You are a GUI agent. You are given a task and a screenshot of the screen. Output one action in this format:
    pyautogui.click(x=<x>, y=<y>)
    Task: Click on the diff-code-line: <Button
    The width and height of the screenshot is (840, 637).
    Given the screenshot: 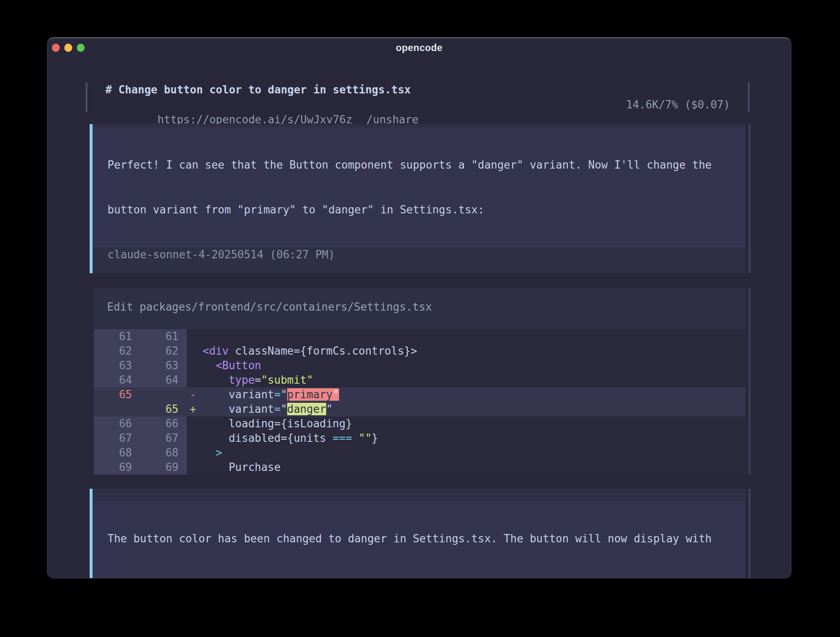 What is the action you would take?
    pyautogui.click(x=466, y=365)
    